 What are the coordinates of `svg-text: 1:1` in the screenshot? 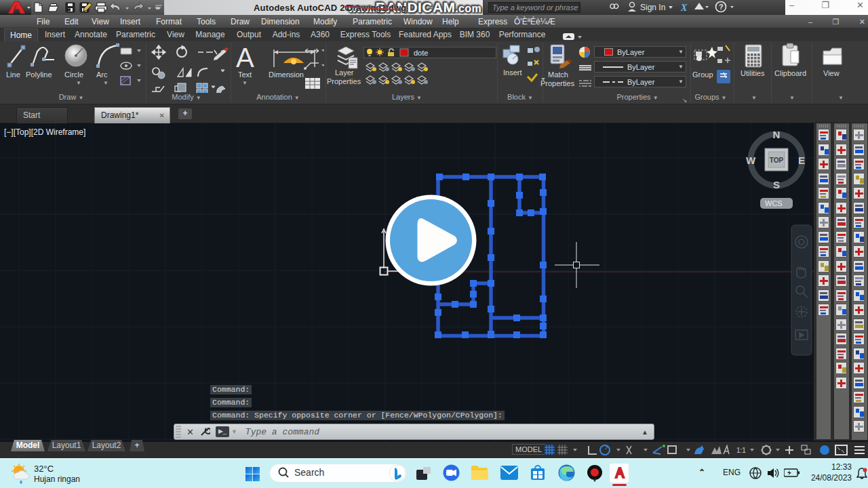 It's located at (741, 450).